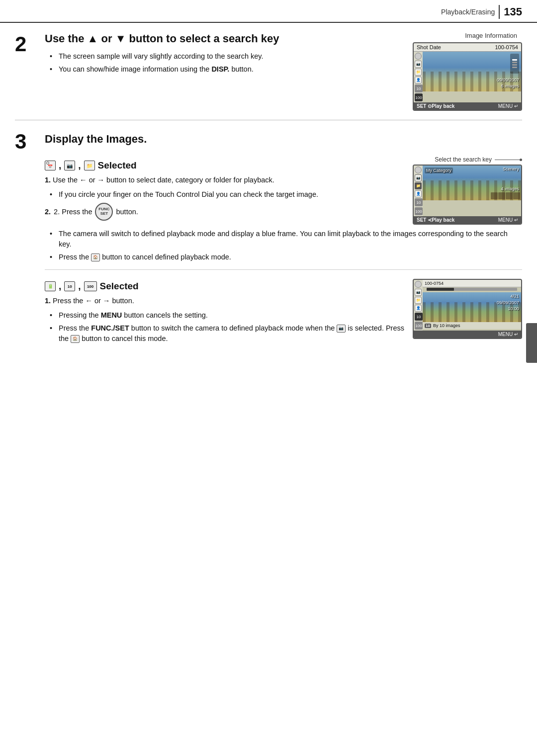 This screenshot has width=537, height=756. Describe the element at coordinates (219, 63) in the screenshot. I see `section-2-bullets: The screen sample will vary slightly acc…` at that location.